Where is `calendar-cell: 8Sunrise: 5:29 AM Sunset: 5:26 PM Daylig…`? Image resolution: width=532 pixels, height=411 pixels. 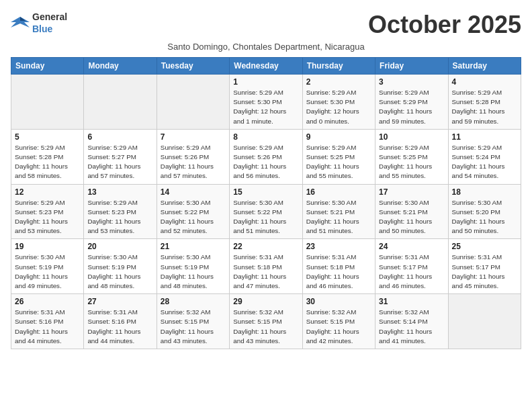 calendar-cell: 8Sunrise: 5:29 AM Sunset: 5:26 PM Daylig… is located at coordinates (266, 156).